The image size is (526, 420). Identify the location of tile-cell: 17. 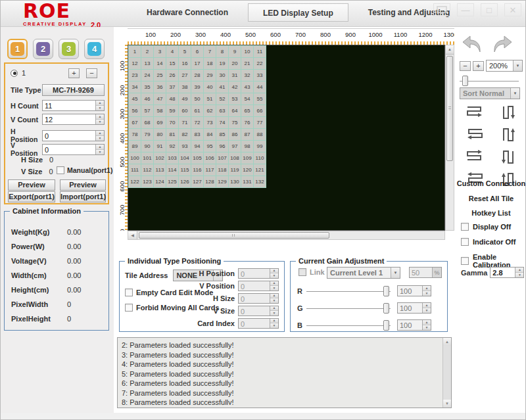
(197, 64).